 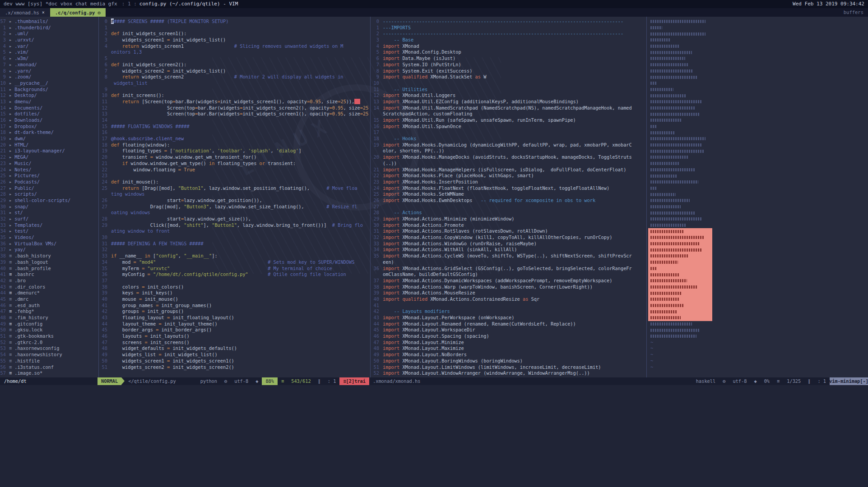 I want to click on code-line: 2def init_widgets_screen1():, so click(x=235, y=34).